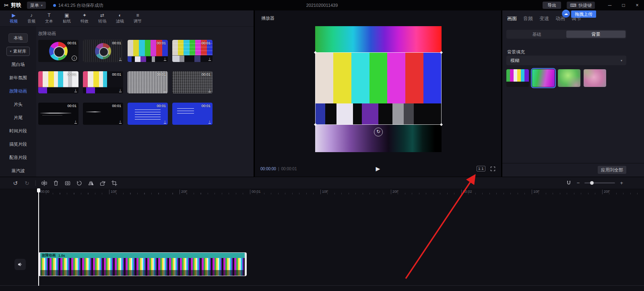 The image size is (644, 291). Describe the element at coordinates (58, 51) in the screenshot. I see `media-item-1: 00:01↓` at that location.